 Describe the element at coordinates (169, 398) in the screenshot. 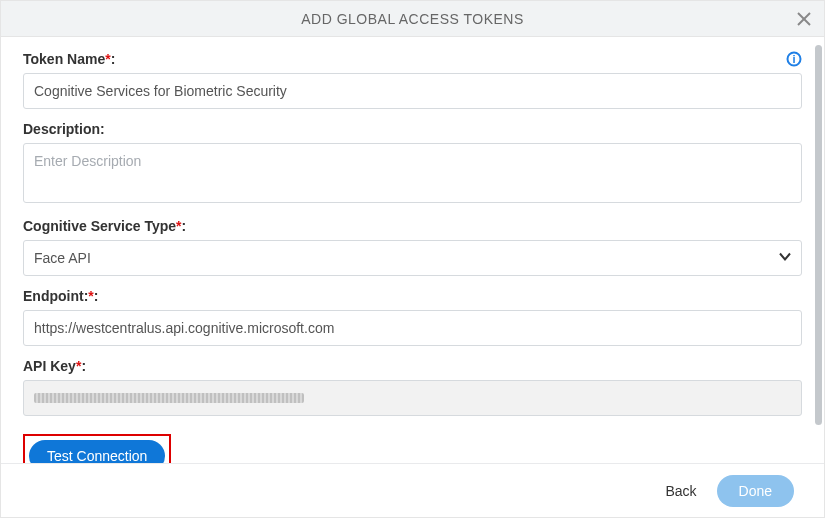

I see `masked-value` at that location.